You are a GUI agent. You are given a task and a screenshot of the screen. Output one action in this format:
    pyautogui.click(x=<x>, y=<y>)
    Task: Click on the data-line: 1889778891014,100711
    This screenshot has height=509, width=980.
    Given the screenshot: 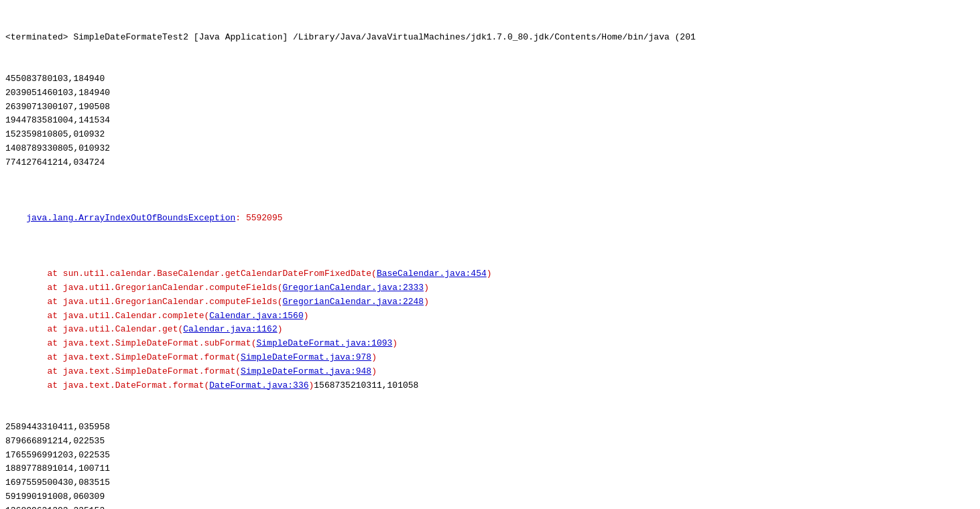 What is the action you would take?
    pyautogui.click(x=490, y=469)
    